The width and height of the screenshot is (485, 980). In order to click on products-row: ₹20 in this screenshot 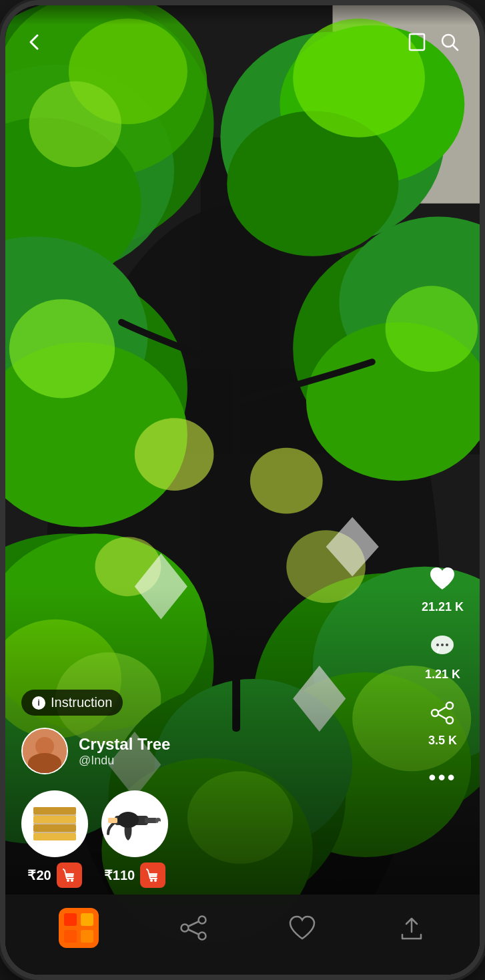, I will do `click(243, 839)`.